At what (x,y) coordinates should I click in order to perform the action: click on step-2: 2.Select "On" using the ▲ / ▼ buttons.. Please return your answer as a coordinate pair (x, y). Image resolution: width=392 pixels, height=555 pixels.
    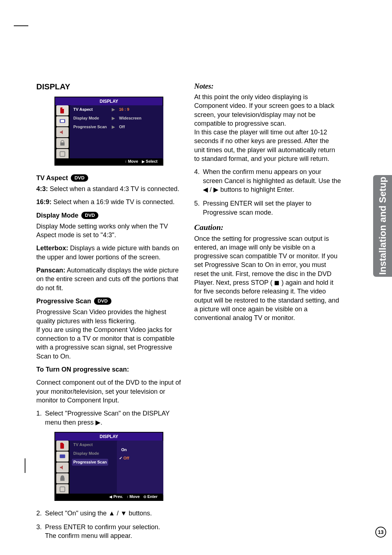
    Looking at the image, I should click on (110, 513).